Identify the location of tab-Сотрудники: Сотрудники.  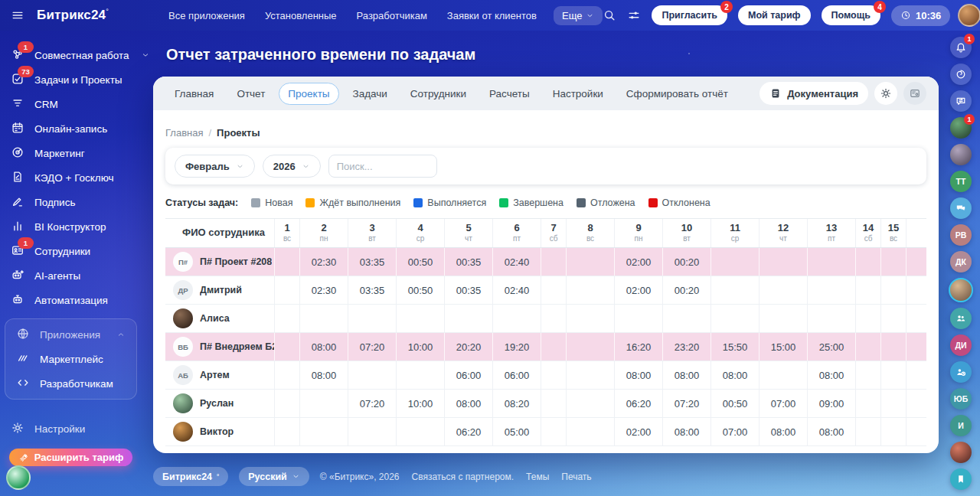
(438, 93).